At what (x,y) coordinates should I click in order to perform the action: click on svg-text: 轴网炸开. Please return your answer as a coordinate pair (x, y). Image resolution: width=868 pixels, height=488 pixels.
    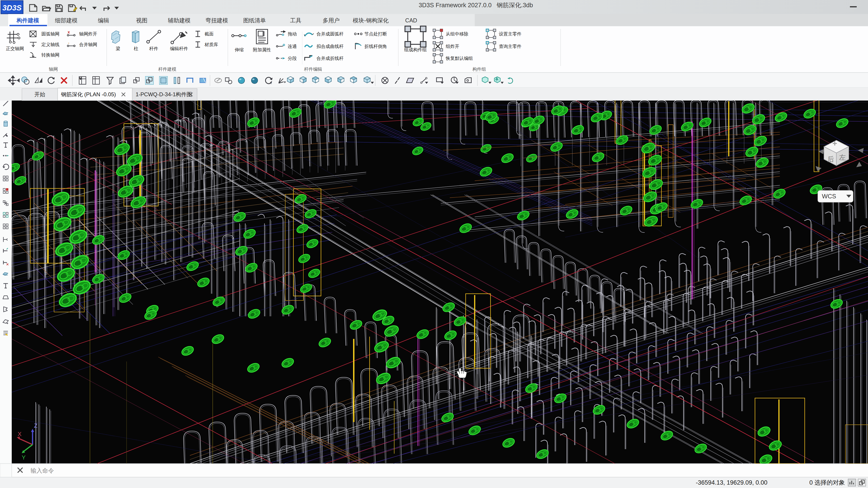
    Looking at the image, I should click on (88, 34).